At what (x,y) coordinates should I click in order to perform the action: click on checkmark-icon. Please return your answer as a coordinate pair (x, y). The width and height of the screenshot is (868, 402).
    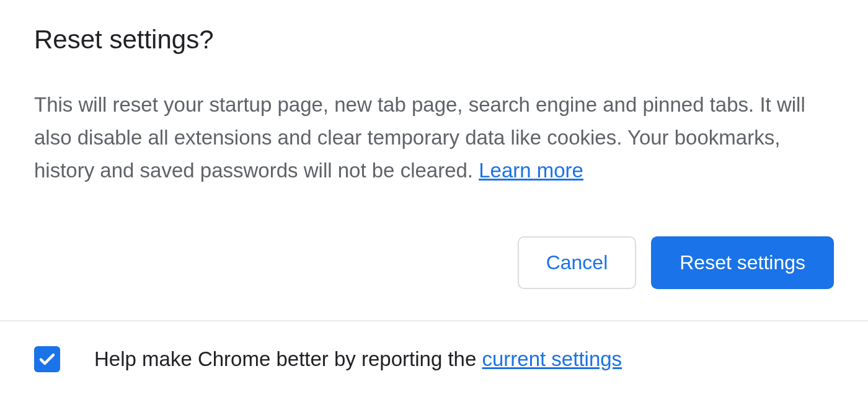
    Looking at the image, I should click on (47, 359).